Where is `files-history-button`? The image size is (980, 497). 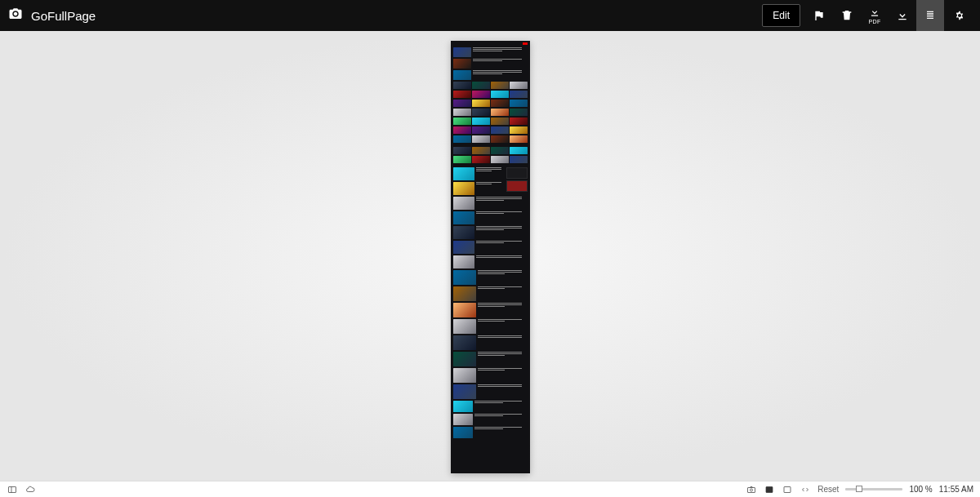 files-history-button is located at coordinates (930, 16).